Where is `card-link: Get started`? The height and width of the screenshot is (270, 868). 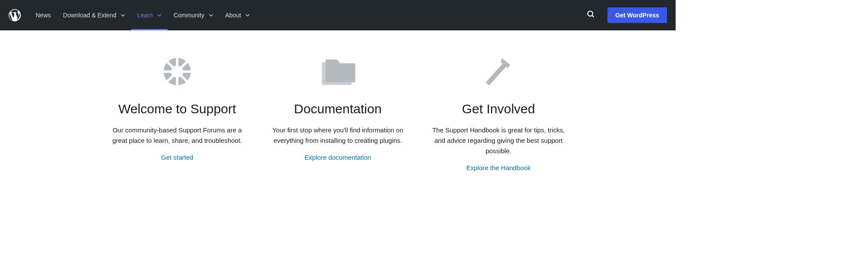
card-link: Get started is located at coordinates (177, 157).